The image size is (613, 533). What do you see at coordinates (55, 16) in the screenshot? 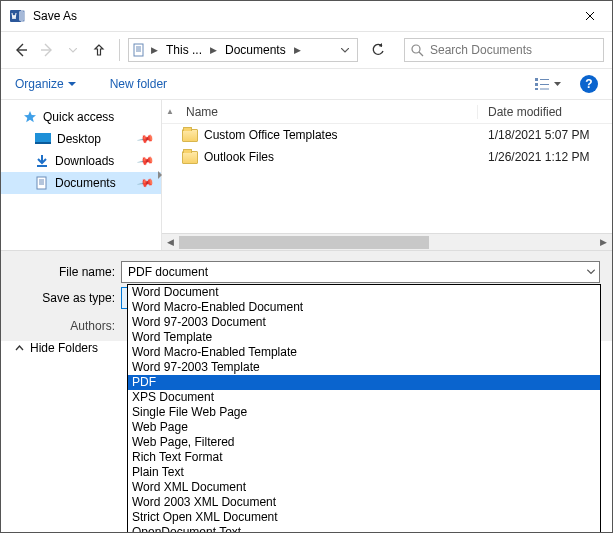
I see `window-title: Save As` at bounding box center [55, 16].